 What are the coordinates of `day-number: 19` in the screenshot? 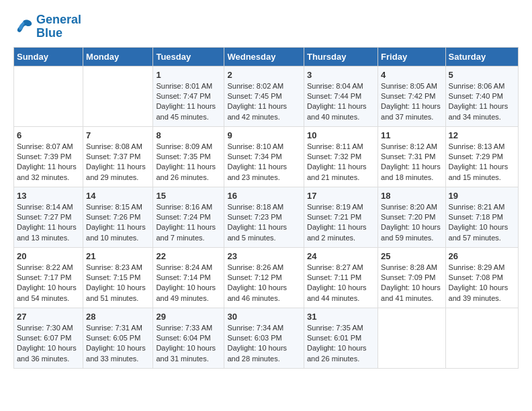 It's located at (482, 196).